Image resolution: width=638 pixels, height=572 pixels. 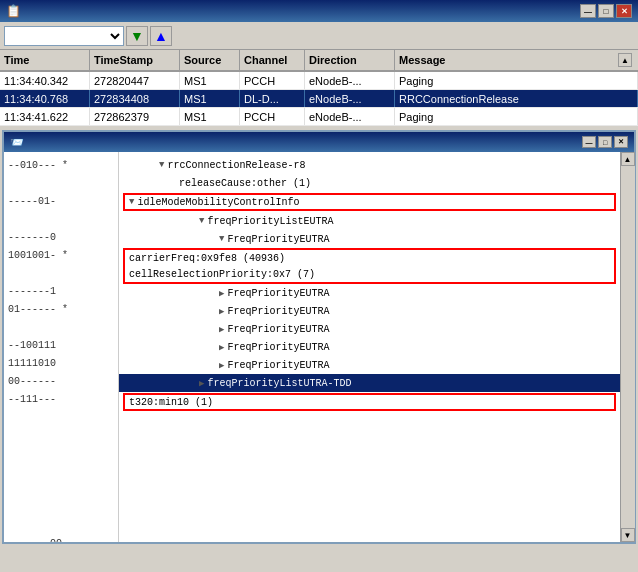 What do you see at coordinates (64, 36) in the screenshot?
I see `filter-combo` at bounding box center [64, 36].